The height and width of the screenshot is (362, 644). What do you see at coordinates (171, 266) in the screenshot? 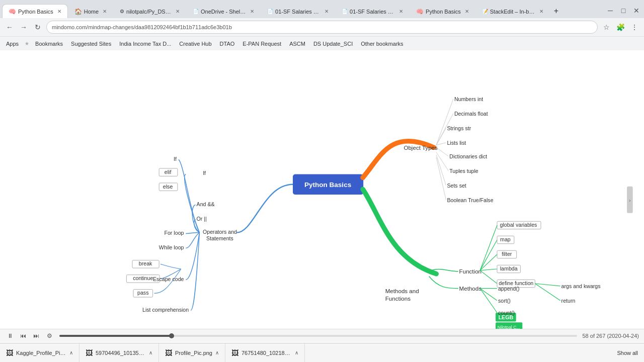
I see `line-break` at bounding box center [171, 266].